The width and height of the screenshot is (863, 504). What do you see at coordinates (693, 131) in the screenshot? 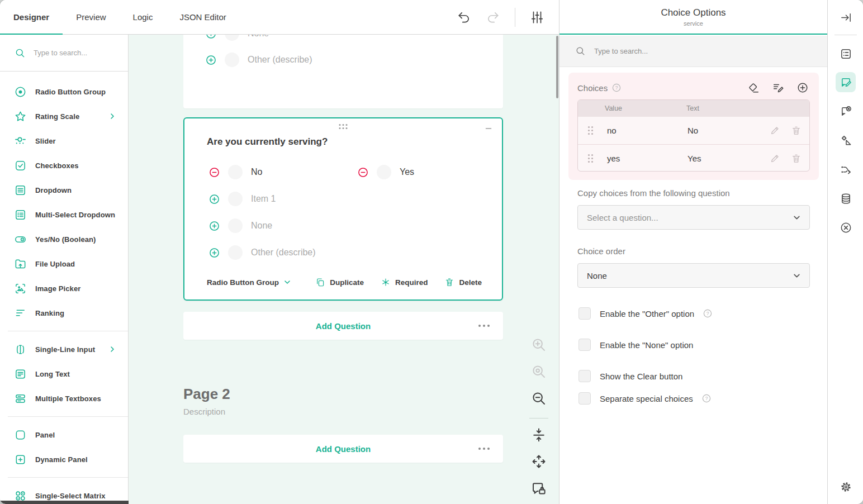
I see `choice-text: No` at bounding box center [693, 131].